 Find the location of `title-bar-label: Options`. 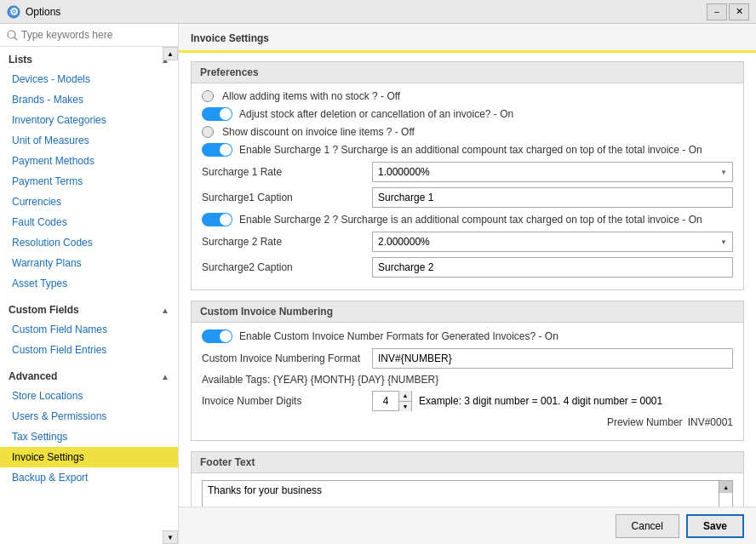

title-bar-label: Options is located at coordinates (43, 12).